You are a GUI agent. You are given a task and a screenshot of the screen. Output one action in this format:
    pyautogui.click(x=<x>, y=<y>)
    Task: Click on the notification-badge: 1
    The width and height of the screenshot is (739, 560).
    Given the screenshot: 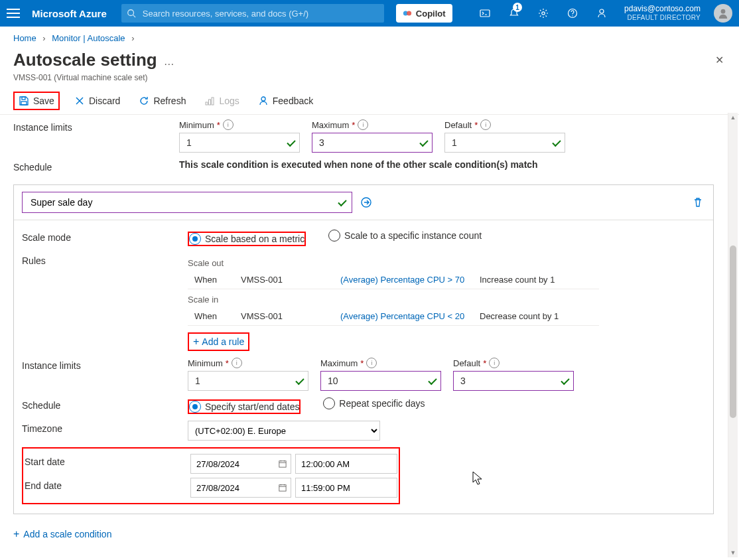 What is the action you would take?
    pyautogui.click(x=517, y=7)
    